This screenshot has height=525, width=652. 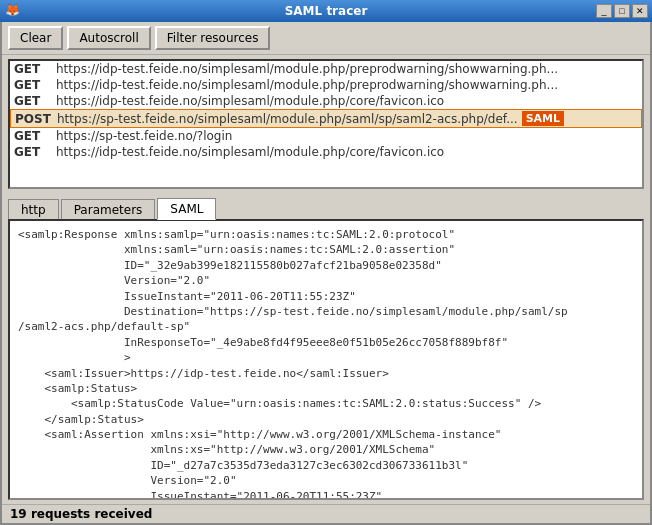 I want to click on status-text: 19 requests received, so click(x=81, y=514).